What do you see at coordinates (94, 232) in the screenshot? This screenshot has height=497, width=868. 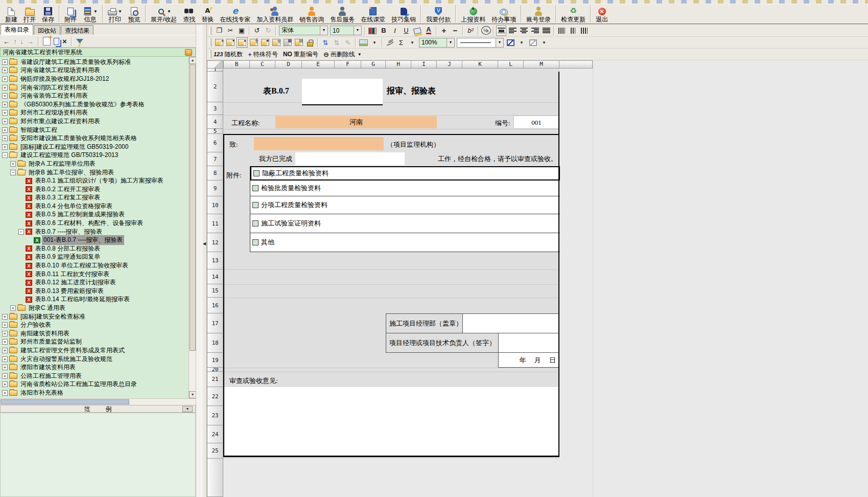 I see `tree-item: −X表B.0.7 ----报审、报验表` at bounding box center [94, 232].